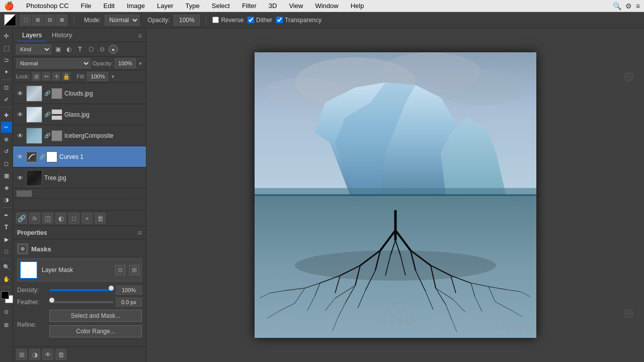 The image size is (644, 362). What do you see at coordinates (38, 20) in the screenshot?
I see `add-selection-btn: ⊞` at bounding box center [38, 20].